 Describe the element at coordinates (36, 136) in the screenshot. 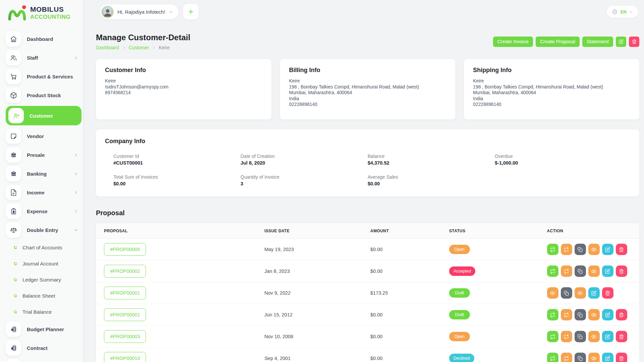

I see `sidebar-item-label: Vendor` at that location.